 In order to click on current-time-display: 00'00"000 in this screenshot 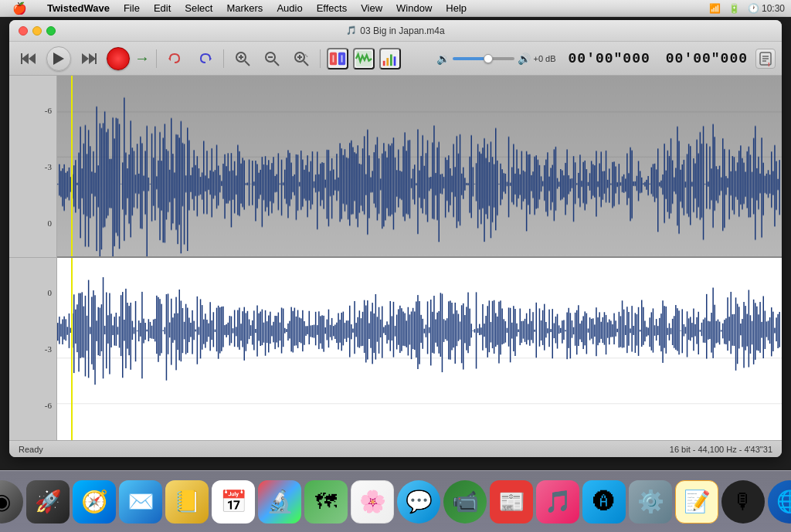, I will do `click(609, 59)`.